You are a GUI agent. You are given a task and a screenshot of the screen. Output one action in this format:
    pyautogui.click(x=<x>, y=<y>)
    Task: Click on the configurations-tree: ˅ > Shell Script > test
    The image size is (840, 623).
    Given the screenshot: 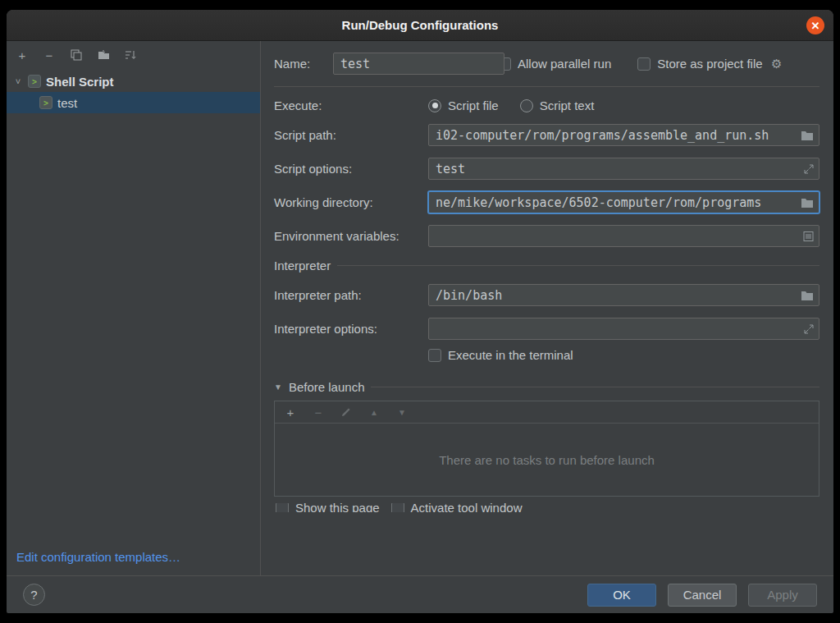 What is the action you would take?
    pyautogui.click(x=133, y=91)
    